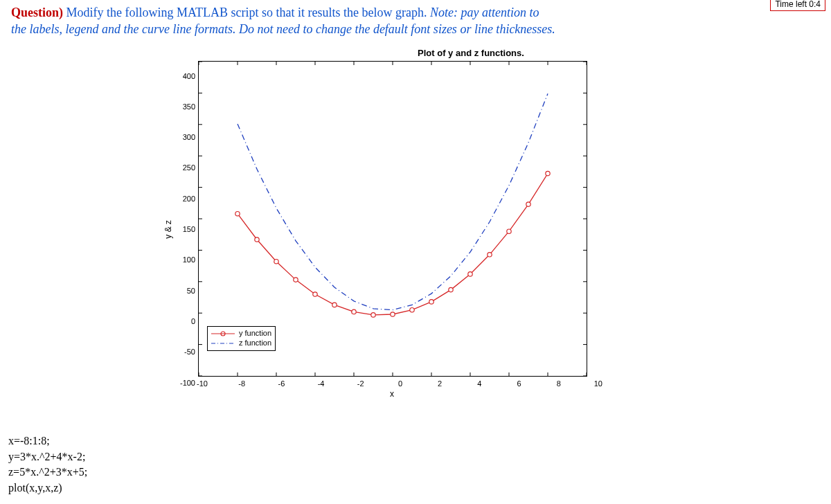 This screenshot has height=504, width=831. Describe the element at coordinates (255, 343) in the screenshot. I see `legend-label-z: z function` at that location.